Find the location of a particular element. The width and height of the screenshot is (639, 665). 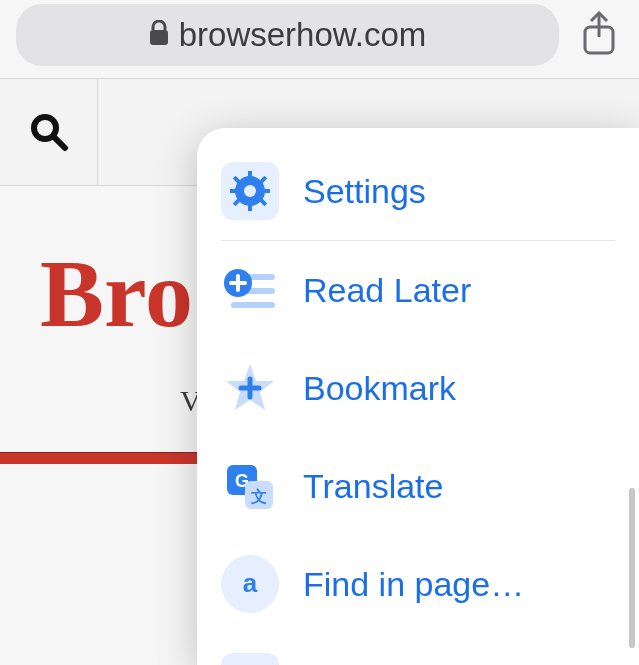

url-text: browserhow.com is located at coordinates (303, 35).